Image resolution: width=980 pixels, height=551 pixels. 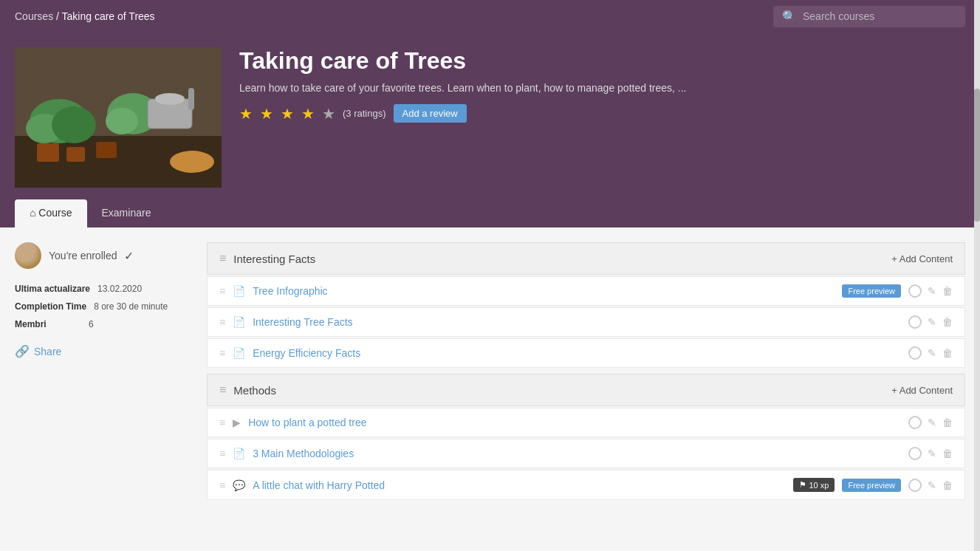 I want to click on meta-row-members: Membri 6, so click(x=103, y=324).